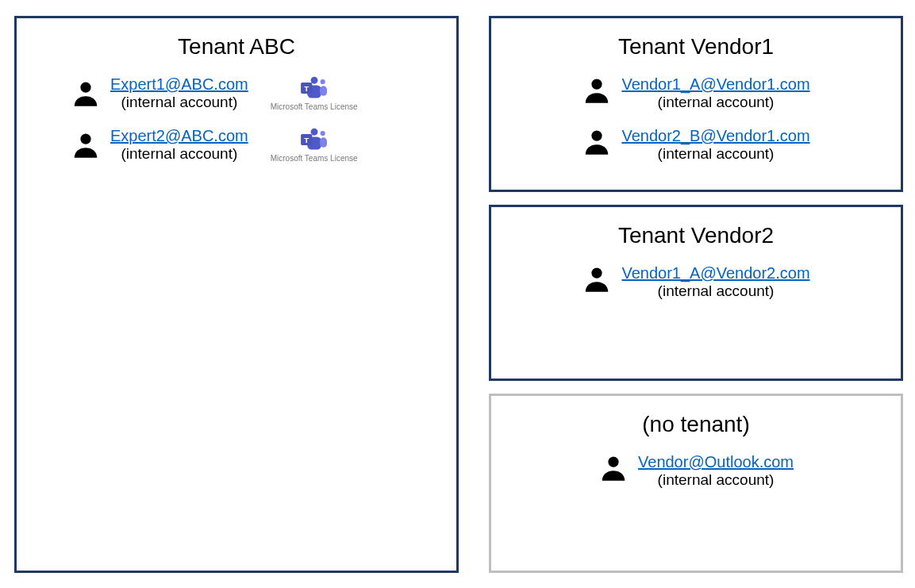 The width and height of the screenshot is (915, 588). I want to click on email-link: Vendor1_A@Vendor2.com, so click(716, 273).